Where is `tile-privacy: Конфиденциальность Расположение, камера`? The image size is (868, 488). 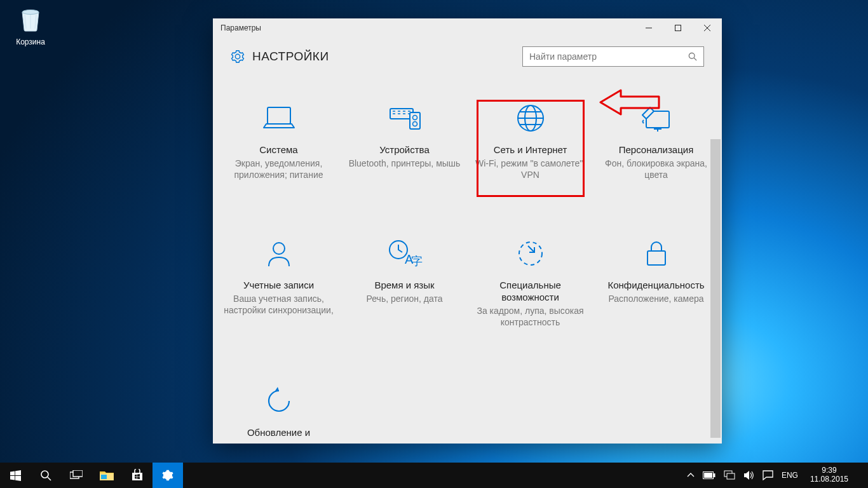
tile-privacy: Конфиденциальность Расположение, камера is located at coordinates (656, 281).